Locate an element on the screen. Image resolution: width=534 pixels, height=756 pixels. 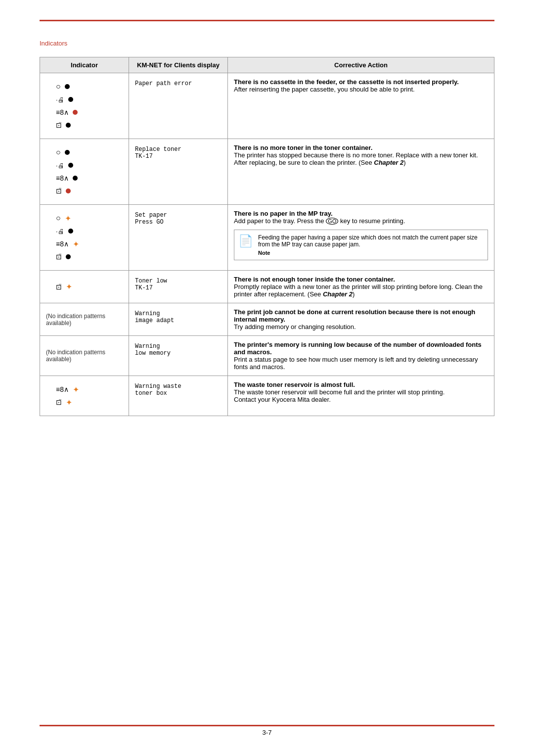
icon-group-toner-low: ⊡̈ ✦ is located at coordinates (84, 287).